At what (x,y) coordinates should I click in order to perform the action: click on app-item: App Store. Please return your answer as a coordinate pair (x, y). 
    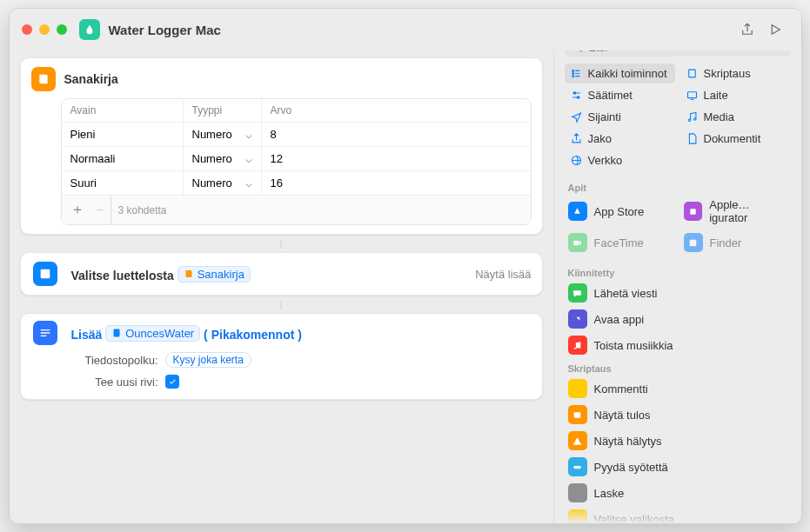
    Looking at the image, I should click on (619, 211).